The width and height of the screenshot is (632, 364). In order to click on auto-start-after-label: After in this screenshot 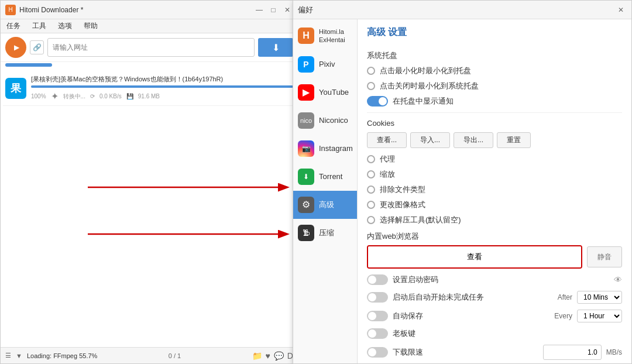, I will do `click(565, 297)`.